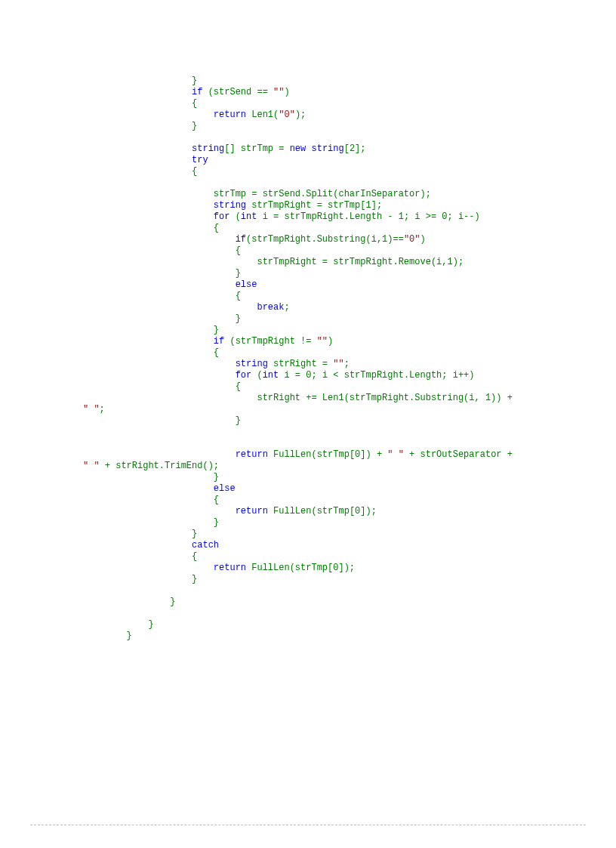 The width and height of the screenshot is (616, 848). Describe the element at coordinates (350, 92) in the screenshot. I see `code-line: if (strSend == "")` at that location.